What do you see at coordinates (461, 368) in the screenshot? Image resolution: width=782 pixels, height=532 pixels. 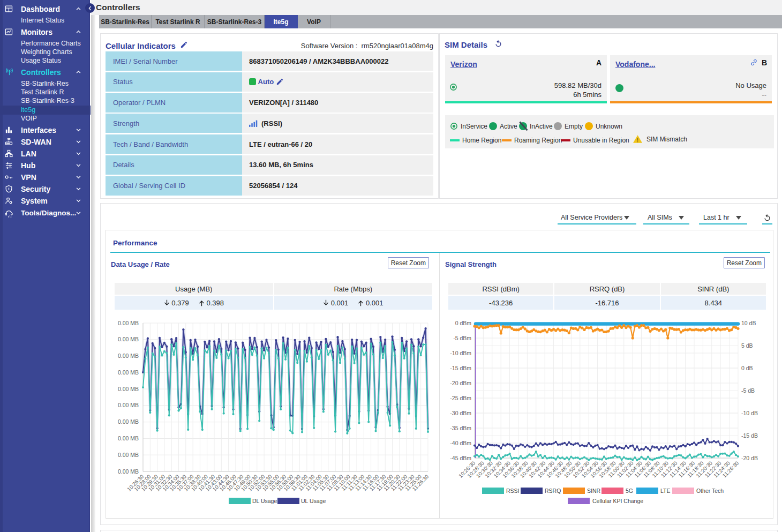 I see `svg-text: -15 dBm` at bounding box center [461, 368].